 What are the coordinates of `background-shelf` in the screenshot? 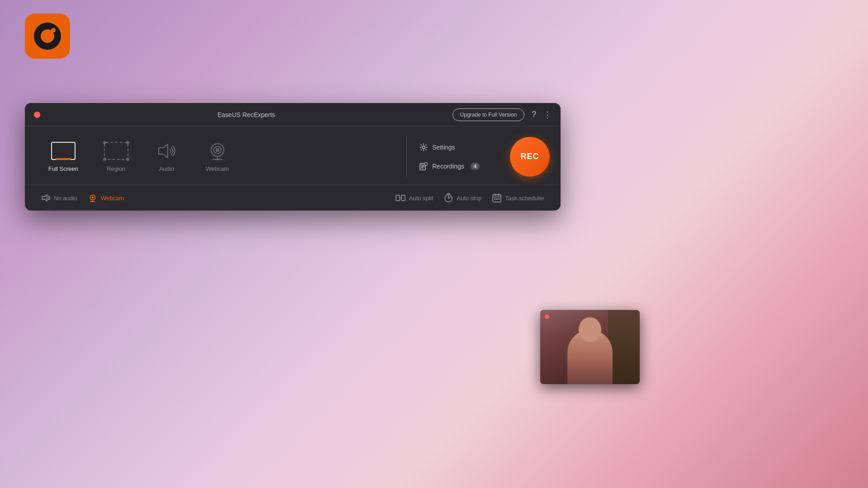 It's located at (624, 347).